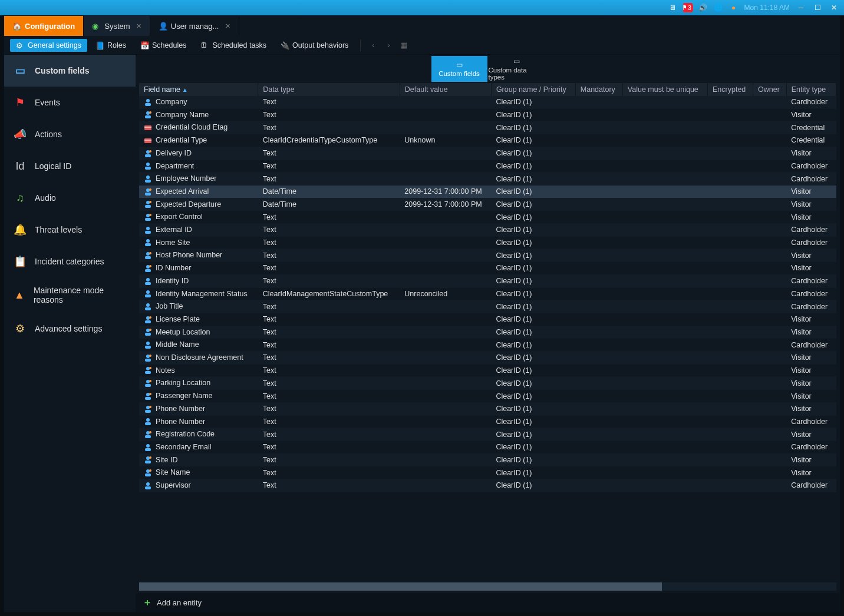 This screenshot has height=616, width=844. Describe the element at coordinates (488, 141) in the screenshot. I see `table-row: Credential TypeClearIdCredentialTypeCust…` at that location.